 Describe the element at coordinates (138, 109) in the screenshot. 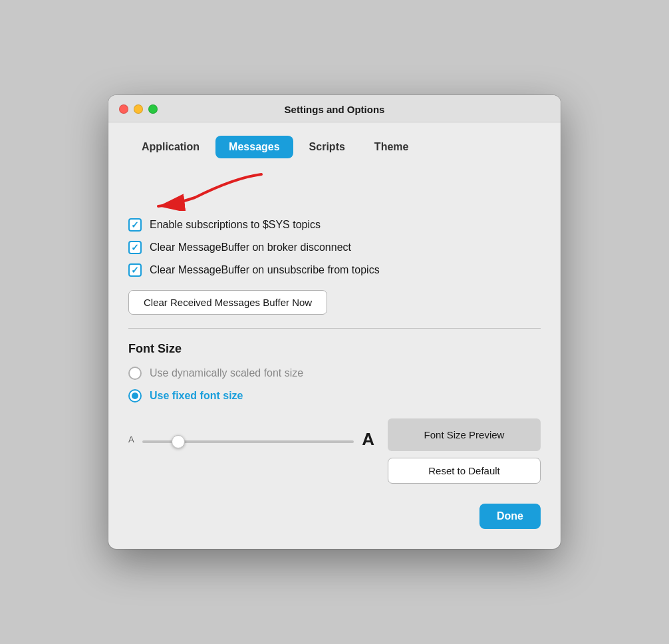

I see `traffic-lights` at that location.